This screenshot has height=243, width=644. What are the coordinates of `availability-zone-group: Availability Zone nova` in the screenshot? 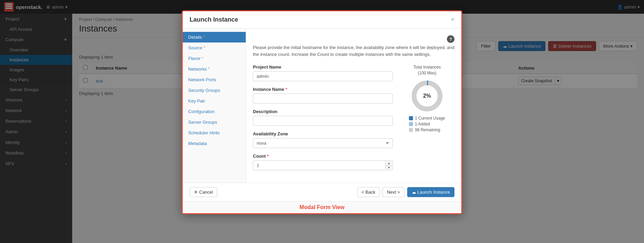 It's located at (323, 140).